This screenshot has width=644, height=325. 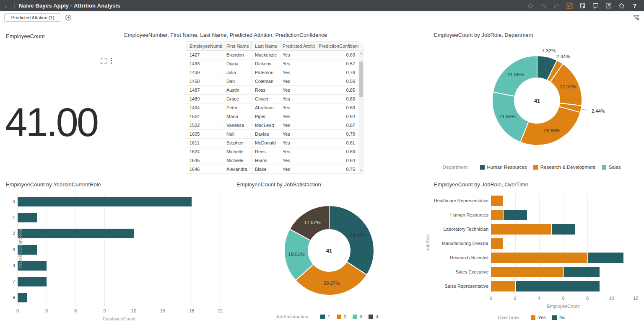 I want to click on table-cell: Julia, so click(x=237, y=73).